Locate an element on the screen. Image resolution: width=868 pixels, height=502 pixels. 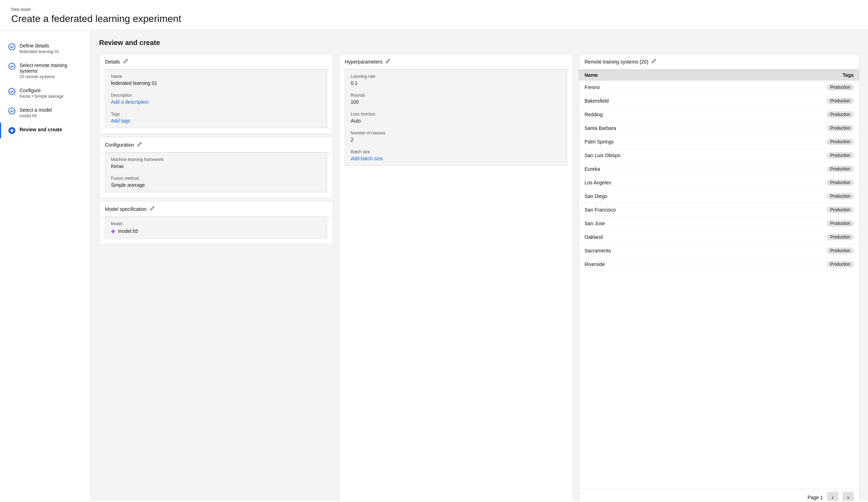
model-field: Model ◆ model.h5 is located at coordinates (216, 228).